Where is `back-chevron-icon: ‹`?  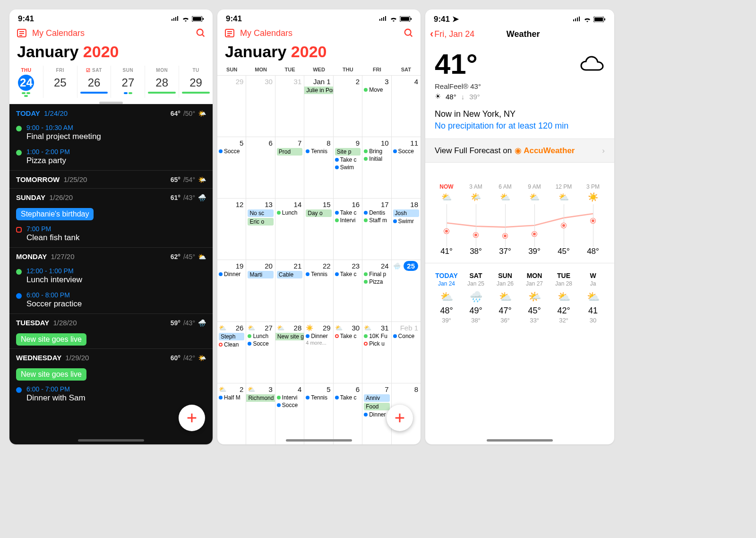 back-chevron-icon: ‹ is located at coordinates (432, 34).